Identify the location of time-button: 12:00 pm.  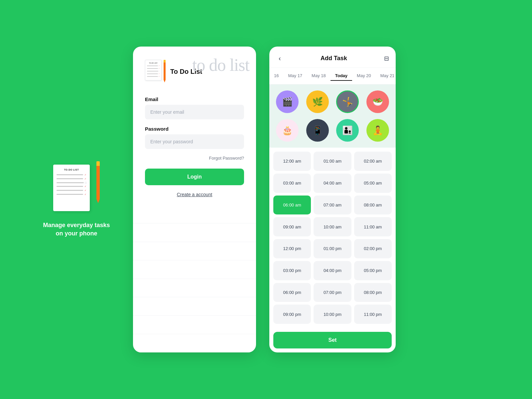
(292, 249).